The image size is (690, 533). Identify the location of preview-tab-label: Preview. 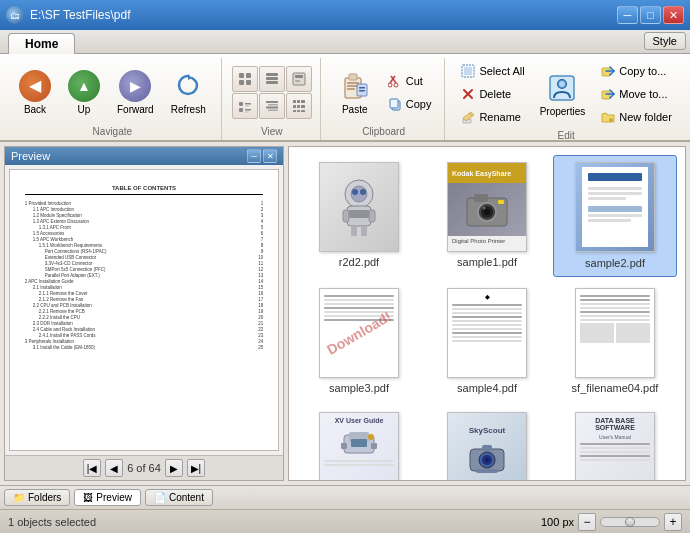
(114, 498).